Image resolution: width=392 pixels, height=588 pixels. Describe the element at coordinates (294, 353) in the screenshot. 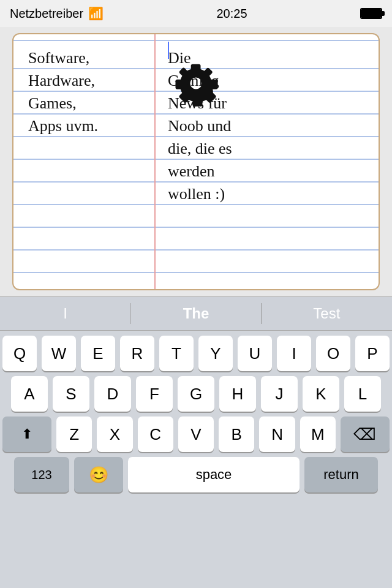

I see `key-i: I` at that location.